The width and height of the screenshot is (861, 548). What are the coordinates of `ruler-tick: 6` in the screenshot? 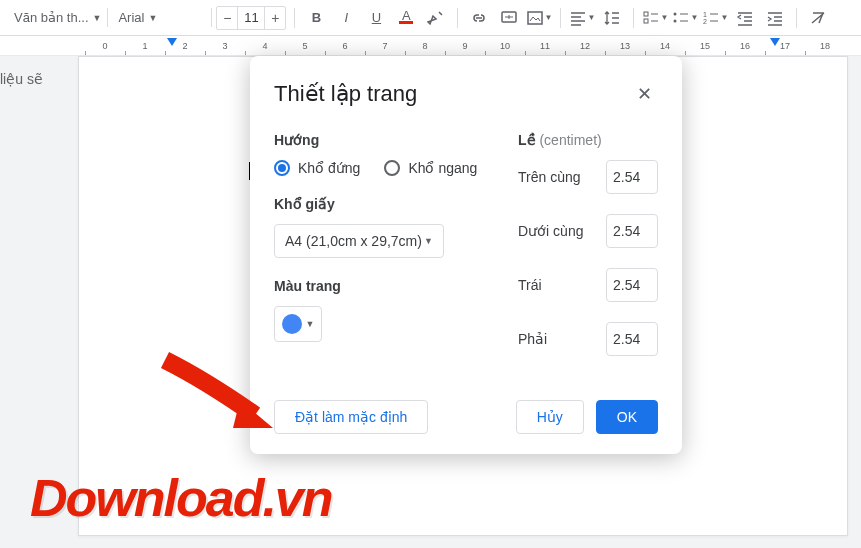 It's located at (345, 46).